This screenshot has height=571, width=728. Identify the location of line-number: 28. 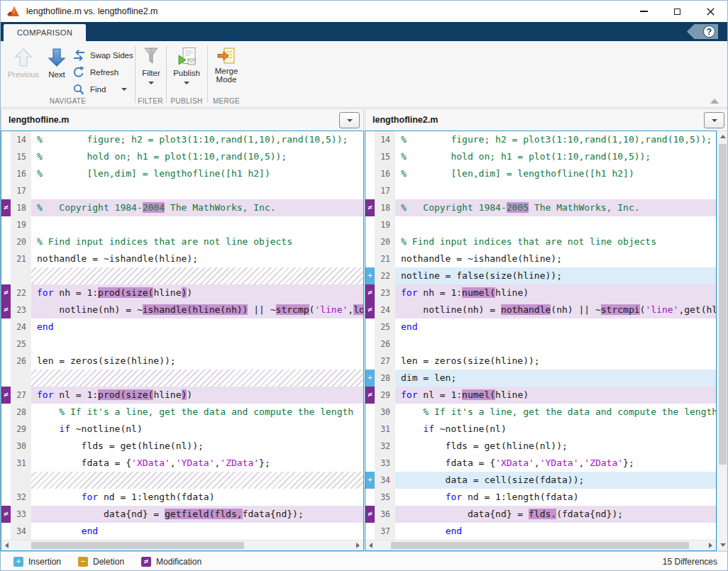
(21, 412).